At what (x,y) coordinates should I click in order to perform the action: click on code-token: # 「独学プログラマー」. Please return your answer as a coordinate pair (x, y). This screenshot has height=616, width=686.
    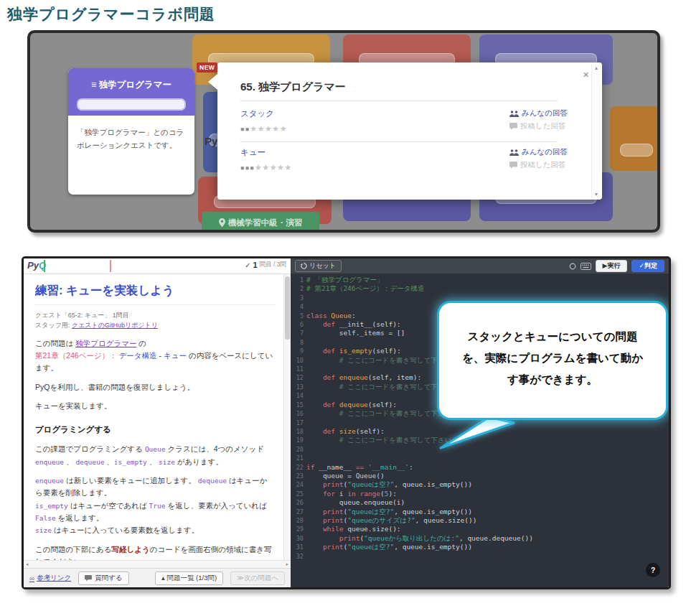
    Looking at the image, I should click on (345, 280).